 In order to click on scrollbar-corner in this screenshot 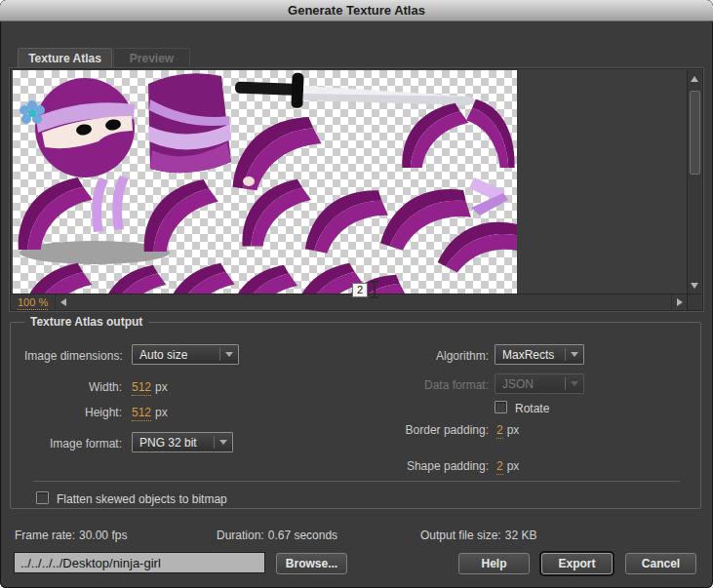, I will do `click(694, 302)`.